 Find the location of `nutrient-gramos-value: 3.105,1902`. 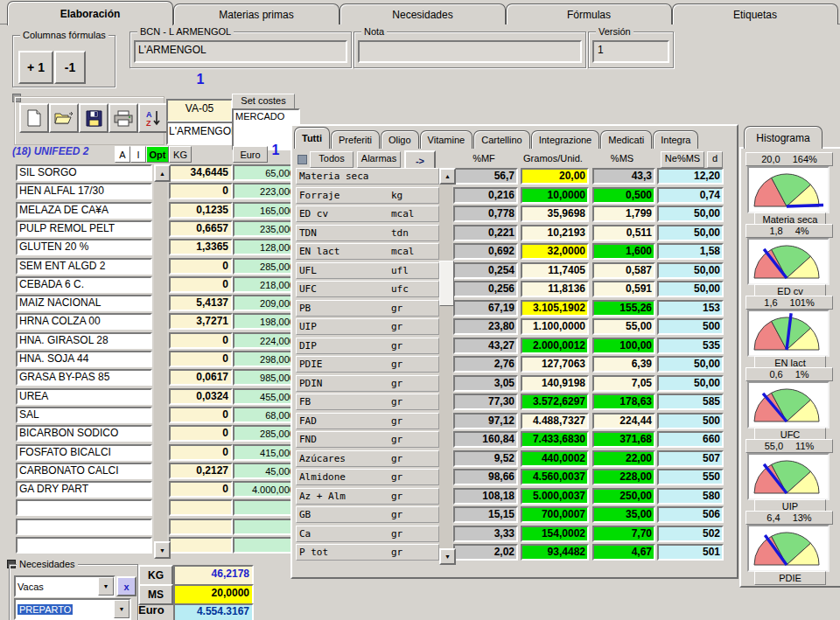

nutrient-gramos-value: 3.105,1902 is located at coordinates (555, 308).